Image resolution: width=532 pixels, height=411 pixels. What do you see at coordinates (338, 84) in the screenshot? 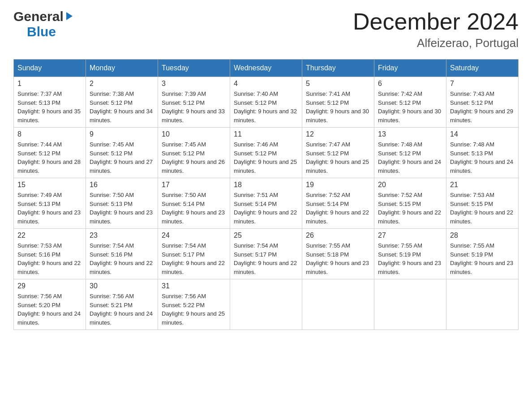
I see `day-number: 5` at bounding box center [338, 84].